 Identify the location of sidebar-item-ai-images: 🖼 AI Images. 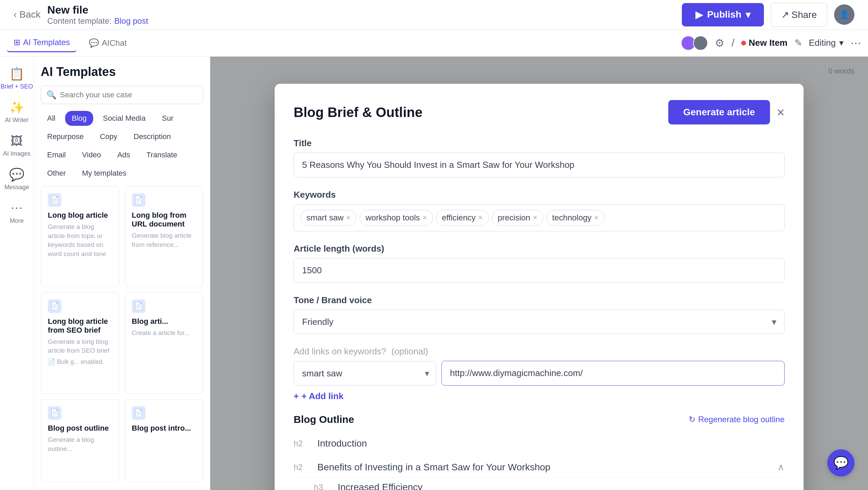
(17, 146).